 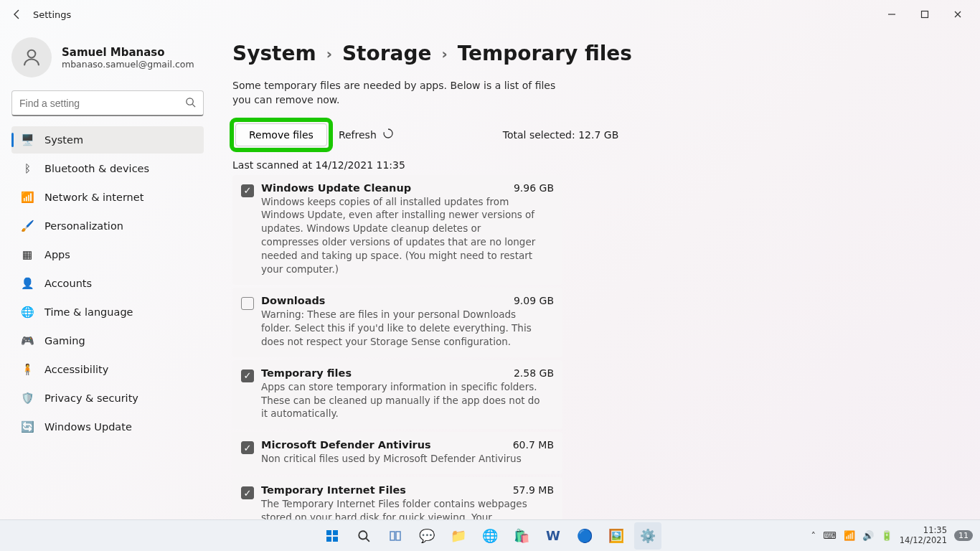 What do you see at coordinates (306, 373) in the screenshot?
I see `item-title: Temporary files` at bounding box center [306, 373].